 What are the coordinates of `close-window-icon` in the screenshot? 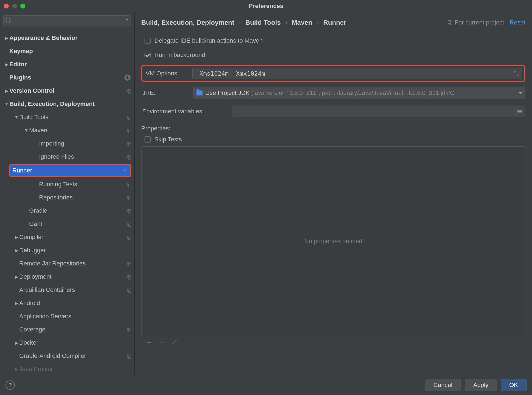 It's located at (6, 6).